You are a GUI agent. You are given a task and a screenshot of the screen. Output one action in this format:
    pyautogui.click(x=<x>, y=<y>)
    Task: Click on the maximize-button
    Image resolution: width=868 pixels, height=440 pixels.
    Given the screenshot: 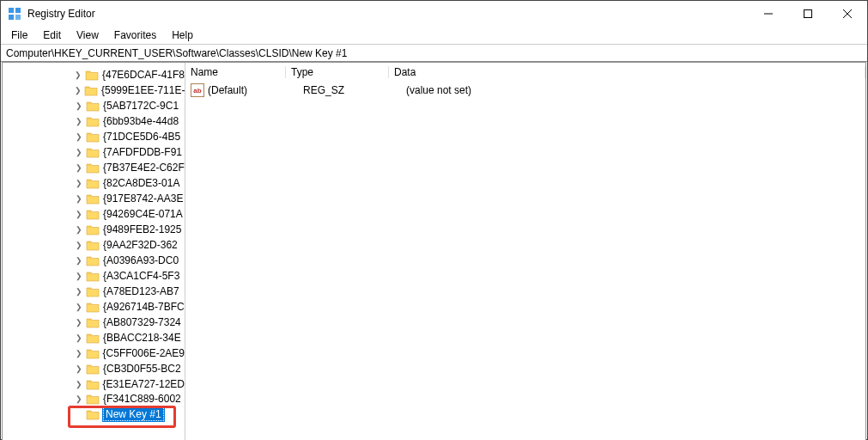 What is the action you would take?
    pyautogui.click(x=808, y=14)
    